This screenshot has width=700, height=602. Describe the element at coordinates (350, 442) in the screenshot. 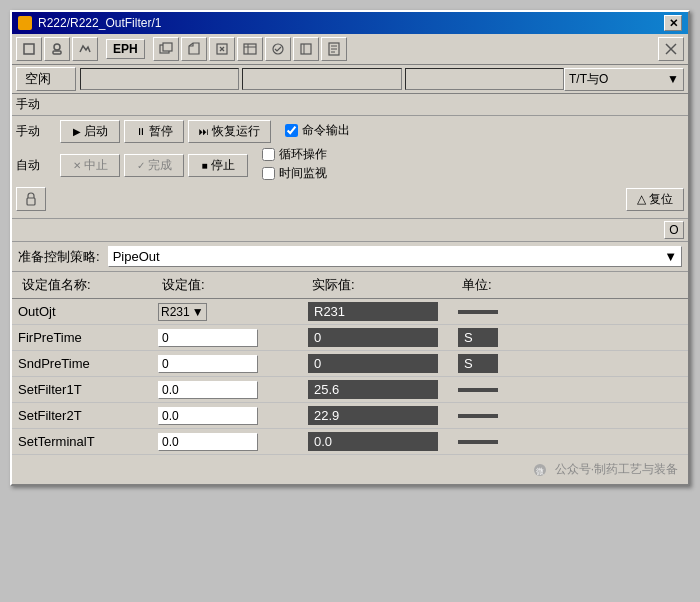

I see `table-row: SetTerminalT 0.0` at that location.